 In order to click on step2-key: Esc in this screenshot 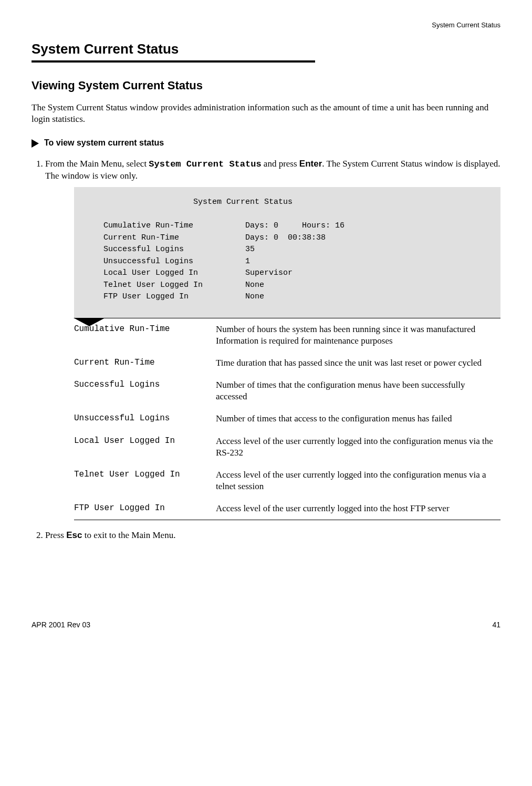, I will do `click(74, 535)`.